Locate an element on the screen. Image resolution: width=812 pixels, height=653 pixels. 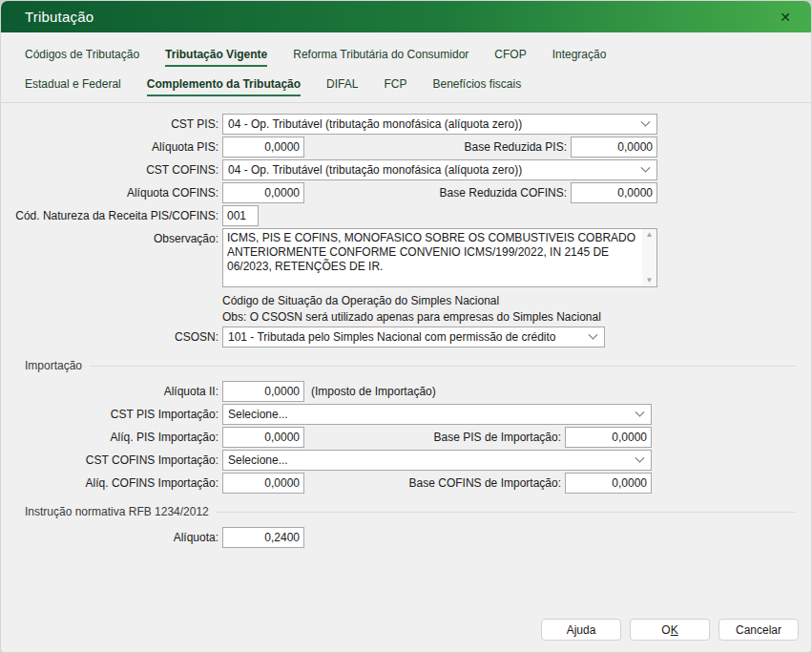
base-reduzida-pis-label: Base Reduzida PIS: is located at coordinates (515, 147).